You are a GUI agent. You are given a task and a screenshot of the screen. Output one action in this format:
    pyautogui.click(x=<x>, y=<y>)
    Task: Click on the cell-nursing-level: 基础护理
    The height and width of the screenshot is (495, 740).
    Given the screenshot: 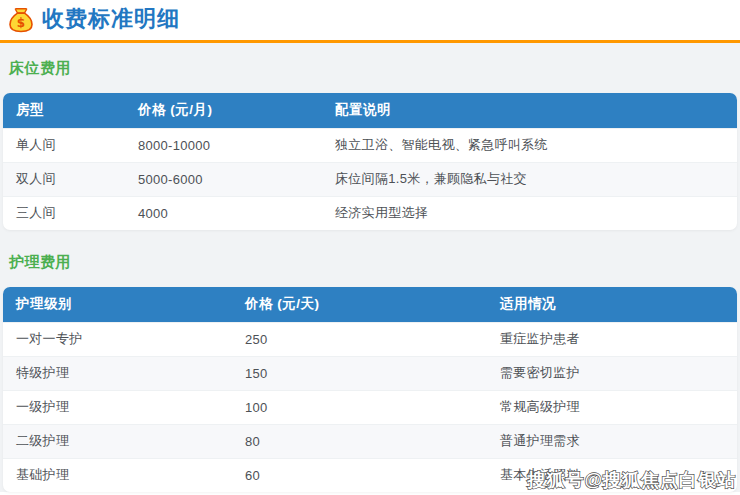 What is the action you would take?
    pyautogui.click(x=118, y=475)
    